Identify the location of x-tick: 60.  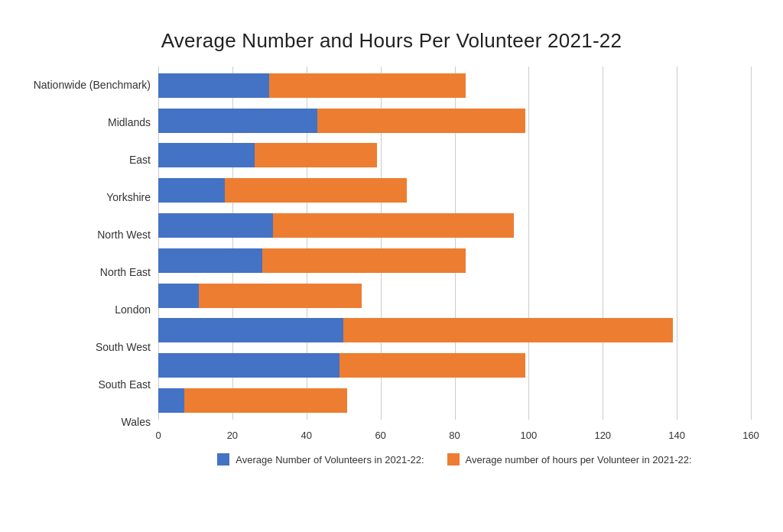
(380, 436).